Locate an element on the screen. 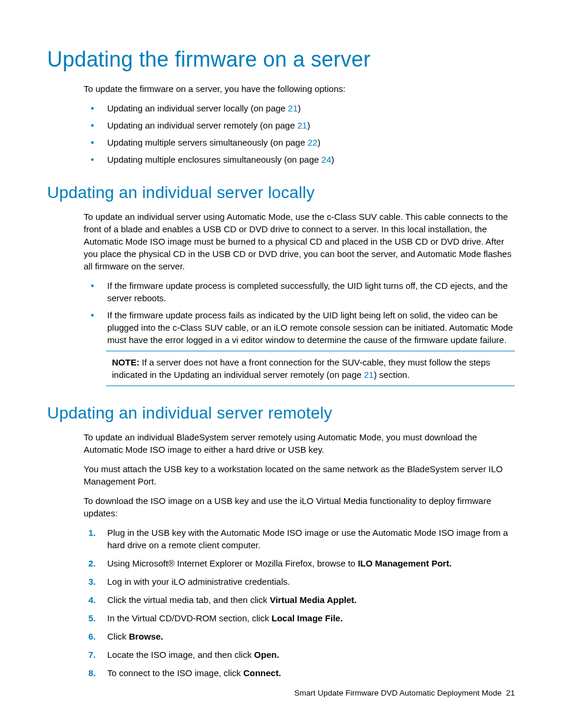 This screenshot has width=562, height=728. list-item: If the firmware update process is comple… is located at coordinates (299, 292).